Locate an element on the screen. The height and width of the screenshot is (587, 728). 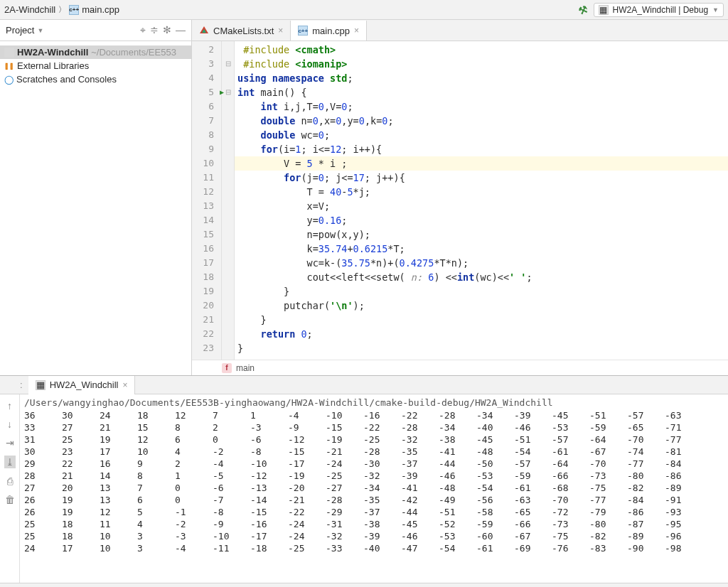
locate-icon: ⌖ is located at coordinates (143, 30).